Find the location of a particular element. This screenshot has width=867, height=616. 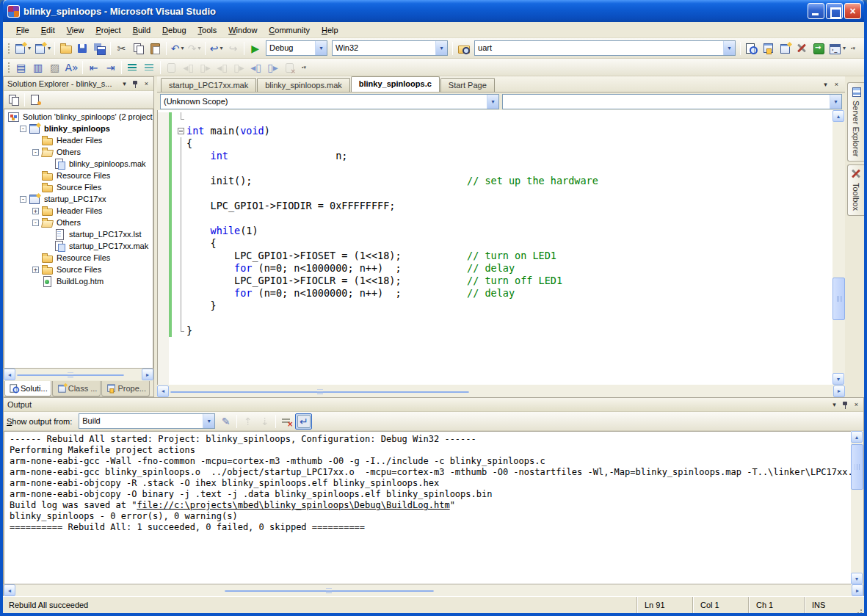

output-source-combo: Build ▾ is located at coordinates (147, 421).